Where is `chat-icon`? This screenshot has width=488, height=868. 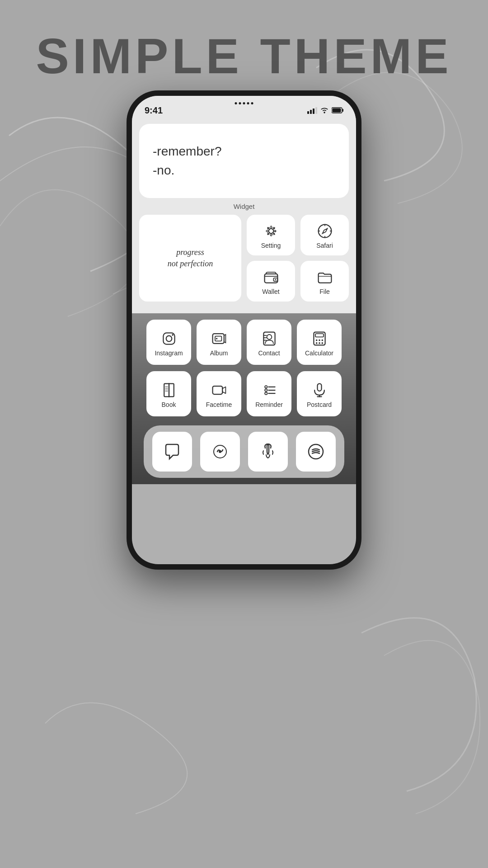 chat-icon is located at coordinates (172, 452).